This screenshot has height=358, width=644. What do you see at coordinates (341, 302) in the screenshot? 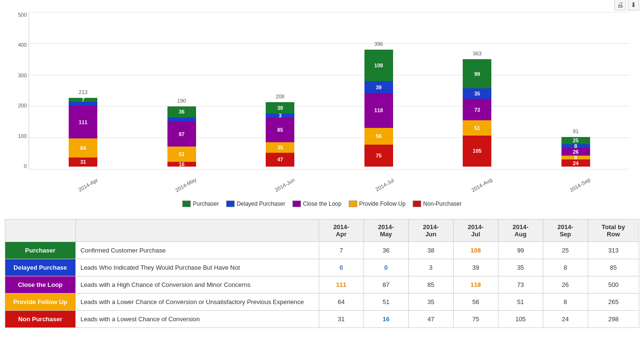
I see `value-cell: 64` at bounding box center [341, 302].